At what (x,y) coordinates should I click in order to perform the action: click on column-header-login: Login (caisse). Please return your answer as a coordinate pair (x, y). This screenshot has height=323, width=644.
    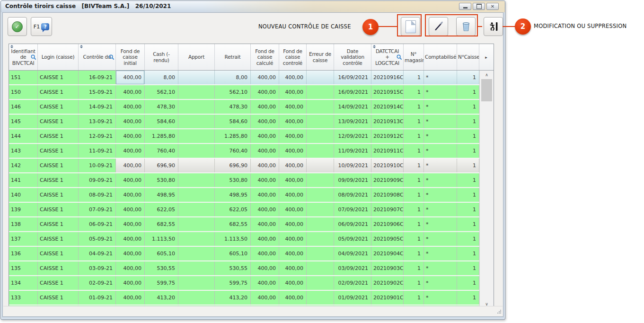
    Looking at the image, I should click on (58, 57).